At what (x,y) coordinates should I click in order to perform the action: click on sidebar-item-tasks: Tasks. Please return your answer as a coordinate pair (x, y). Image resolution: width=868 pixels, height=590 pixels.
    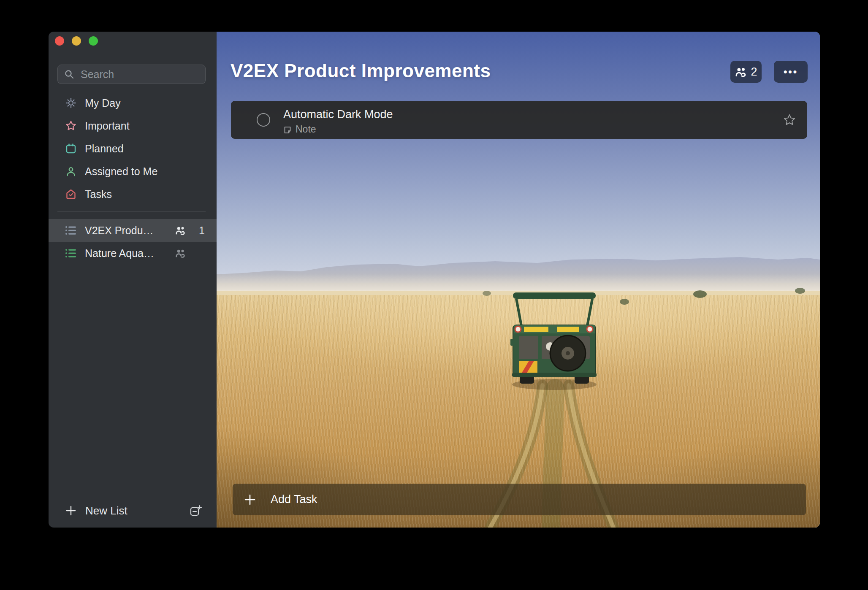
    Looking at the image, I should click on (133, 194).